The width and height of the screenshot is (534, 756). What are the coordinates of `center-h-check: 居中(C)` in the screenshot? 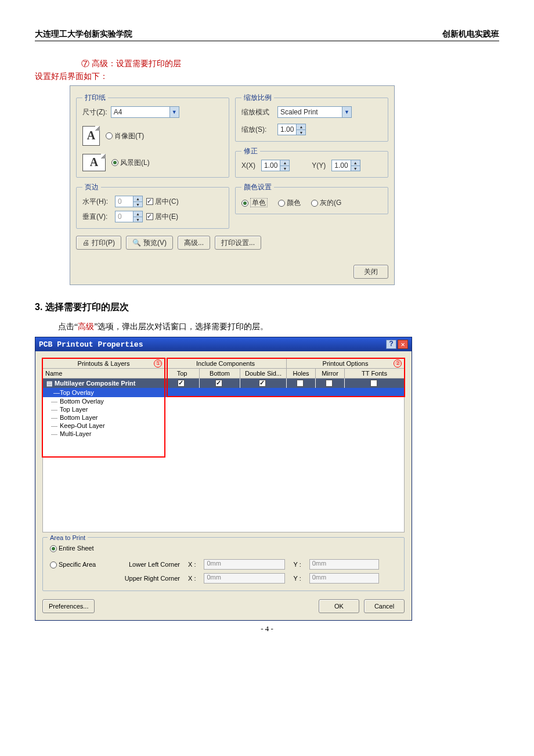 It's located at (163, 202).